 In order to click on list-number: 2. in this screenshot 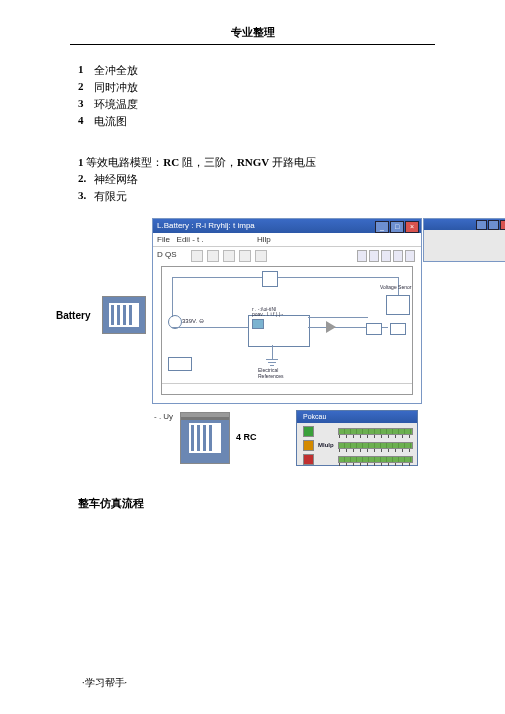, I will do `click(86, 178)`.